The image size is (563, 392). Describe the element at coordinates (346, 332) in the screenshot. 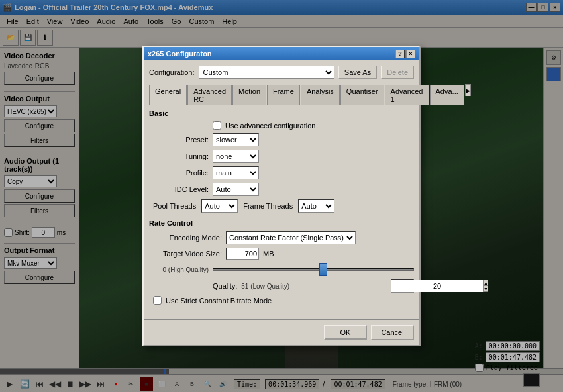

I see `ok-button: OK` at that location.